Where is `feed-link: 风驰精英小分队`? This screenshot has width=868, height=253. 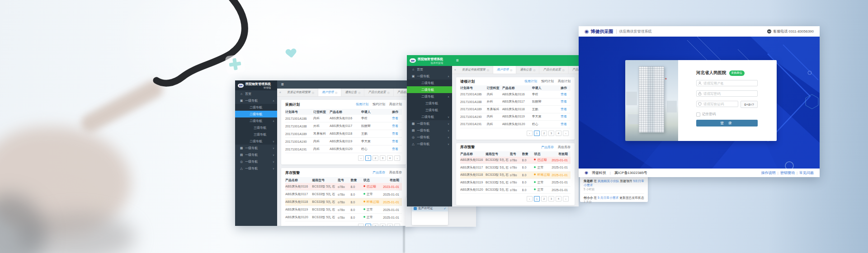 feed-link: 风驰精英小分队 is located at coordinates (609, 181).